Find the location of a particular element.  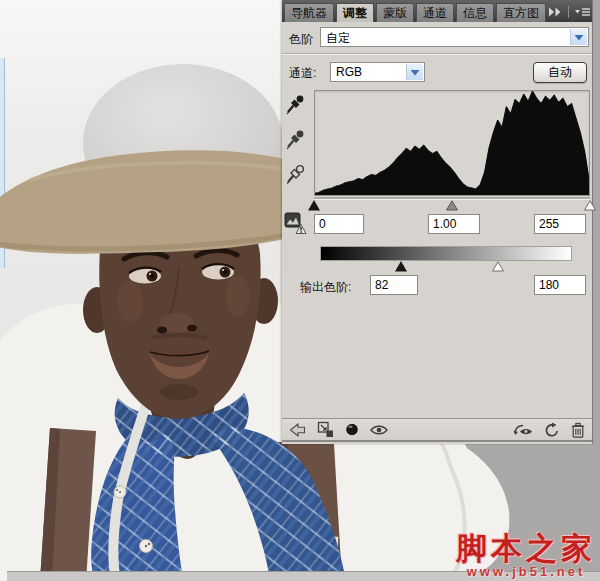

input-gamma-slider is located at coordinates (452, 207).